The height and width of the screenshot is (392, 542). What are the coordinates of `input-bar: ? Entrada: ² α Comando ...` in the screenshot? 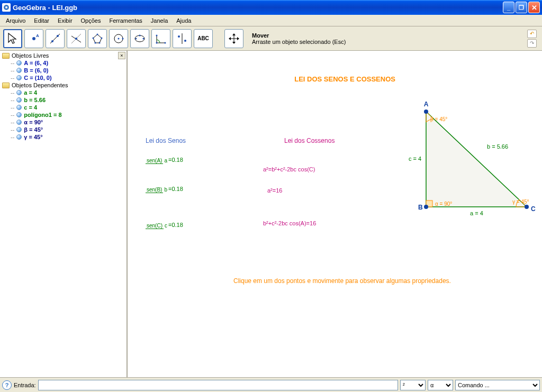 It's located at (271, 385).